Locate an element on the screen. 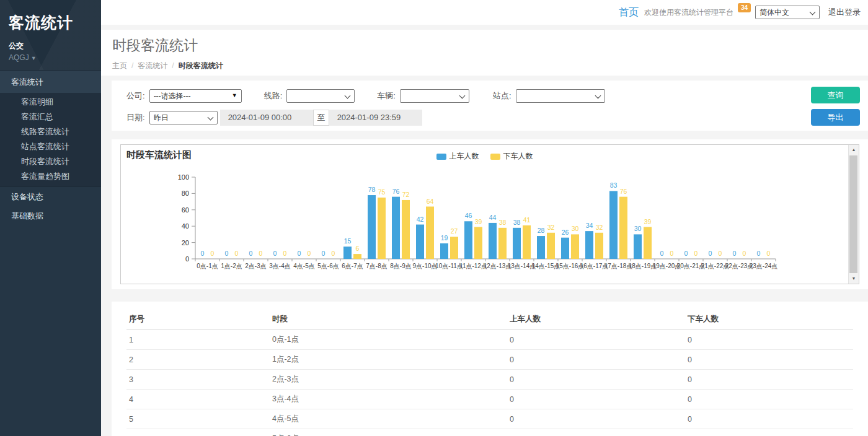  sidebar-logo-area: 客流统计 公交 AQGJ▼ is located at coordinates (51, 35).